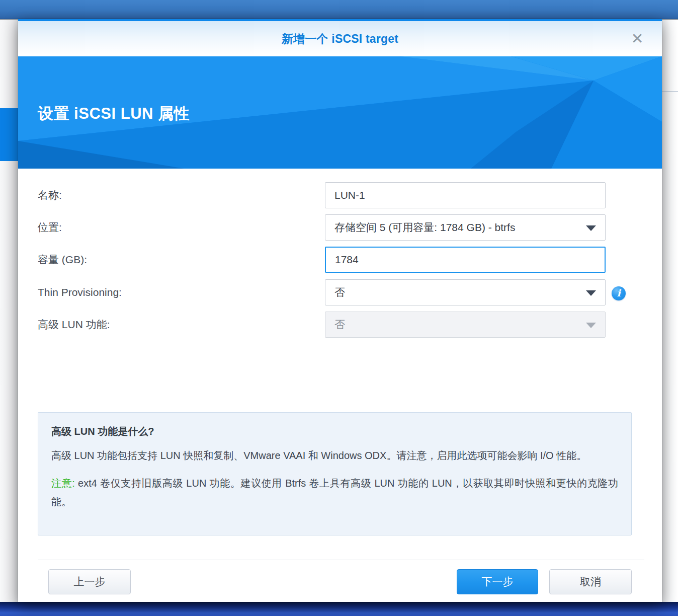 The width and height of the screenshot is (678, 616). Describe the element at coordinates (590, 582) in the screenshot. I see `cancel-button: 取消` at that location.